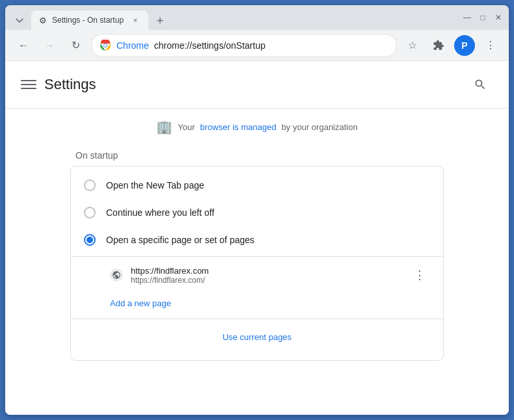 This screenshot has height=420, width=514. What do you see at coordinates (75, 46) in the screenshot?
I see `reload-button: ↻` at bounding box center [75, 46].